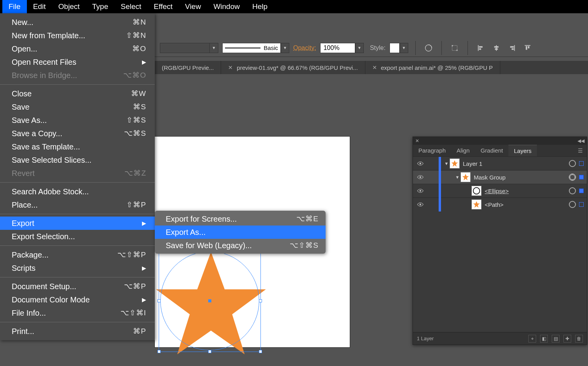 This screenshot has height=366, width=588. What do you see at coordinates (260, 7) in the screenshot?
I see `menubar-item-help: Help` at bounding box center [260, 7].